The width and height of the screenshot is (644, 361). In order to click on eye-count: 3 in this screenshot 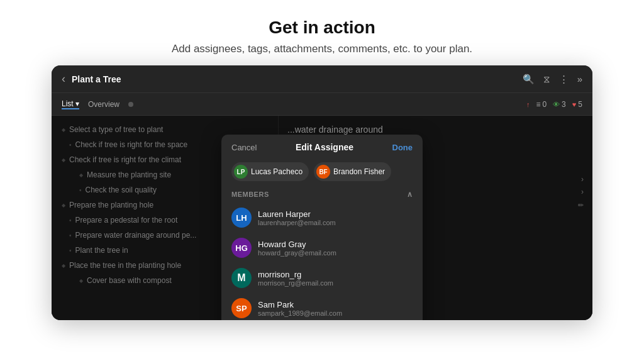, I will do `click(564, 104)`.